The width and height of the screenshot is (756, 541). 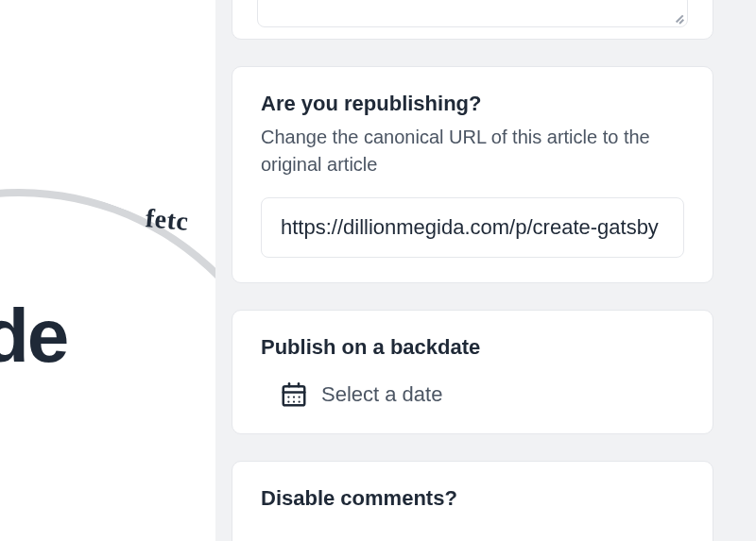 I want to click on previous-card-stub, so click(x=472, y=20).